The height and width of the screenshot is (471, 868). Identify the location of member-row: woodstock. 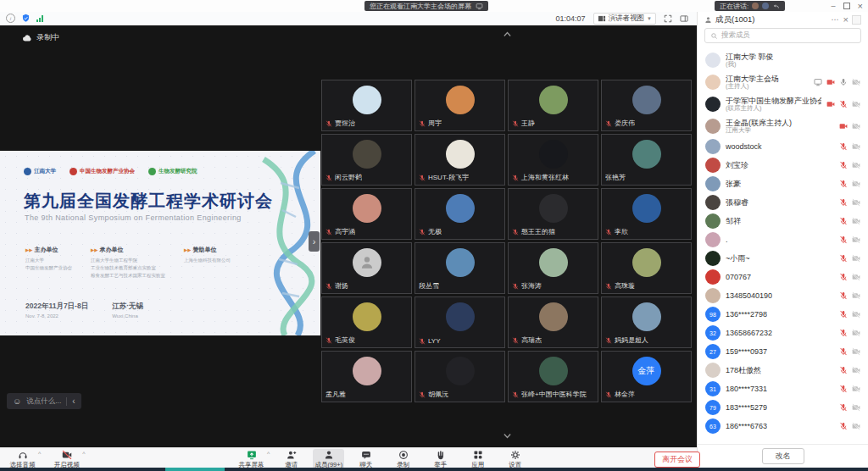
(783, 147).